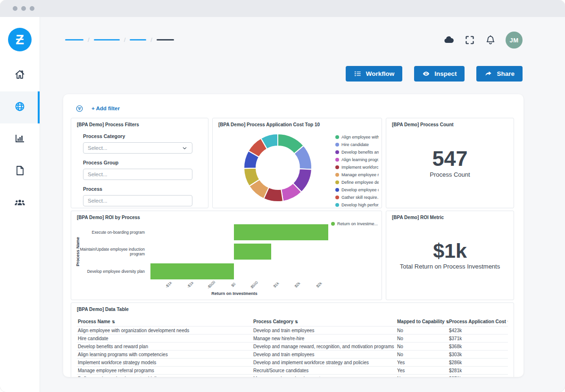 This screenshot has width=565, height=392. What do you see at coordinates (478, 370) in the screenshot?
I see `table-cell: $281k` at bounding box center [478, 370].